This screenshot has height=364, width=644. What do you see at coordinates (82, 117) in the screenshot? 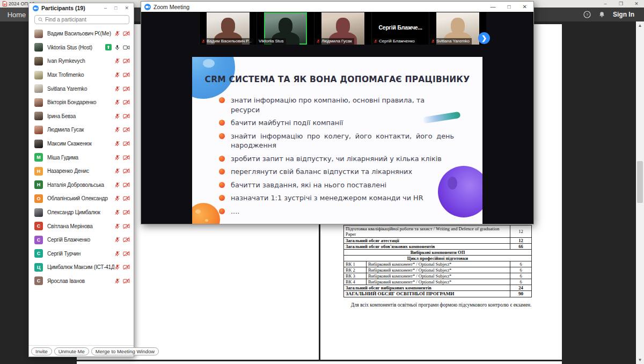
I see `participant-row: Ірина Бевза` at bounding box center [82, 117].